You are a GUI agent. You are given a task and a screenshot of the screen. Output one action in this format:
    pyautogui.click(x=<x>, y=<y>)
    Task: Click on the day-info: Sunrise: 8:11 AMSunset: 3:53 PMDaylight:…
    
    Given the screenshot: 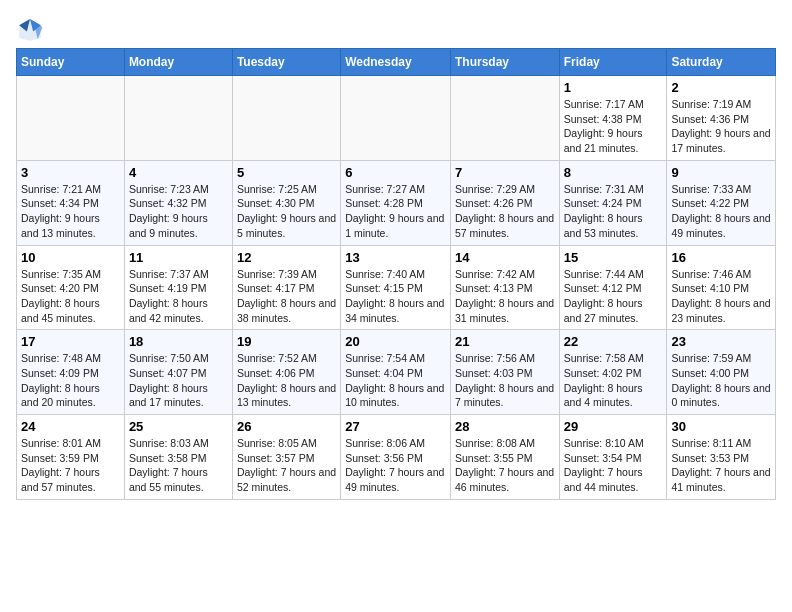 What is the action you would take?
    pyautogui.click(x=721, y=466)
    